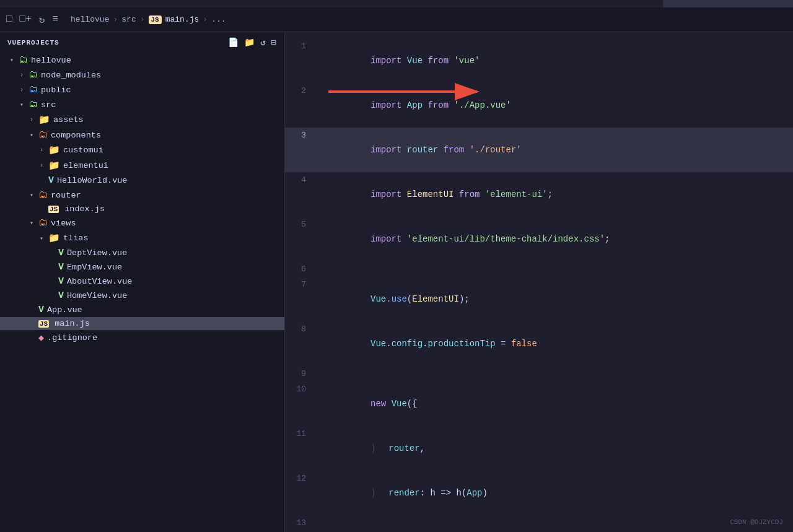 Image resolution: width=793 pixels, height=532 pixels. What do you see at coordinates (33, 43) in the screenshot?
I see `sidebar-title: VUEPROJECTS` at bounding box center [33, 43].